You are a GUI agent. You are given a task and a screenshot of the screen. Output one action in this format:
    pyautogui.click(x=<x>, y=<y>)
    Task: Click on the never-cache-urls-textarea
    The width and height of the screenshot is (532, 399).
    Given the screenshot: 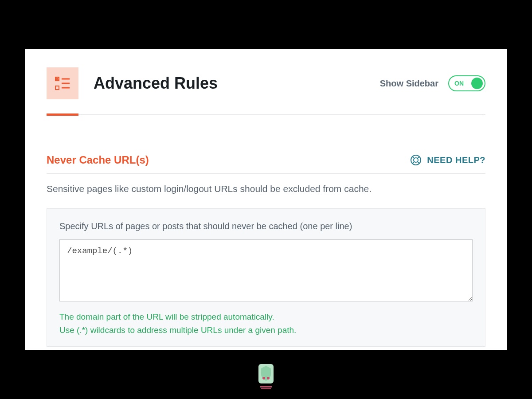 What is the action you would take?
    pyautogui.click(x=266, y=270)
    